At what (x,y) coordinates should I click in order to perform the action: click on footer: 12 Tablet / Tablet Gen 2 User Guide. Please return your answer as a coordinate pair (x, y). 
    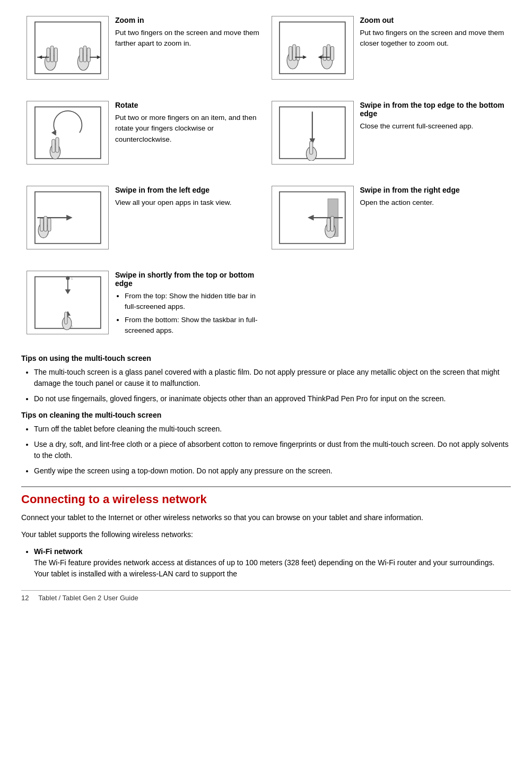
    Looking at the image, I should click on (266, 596).